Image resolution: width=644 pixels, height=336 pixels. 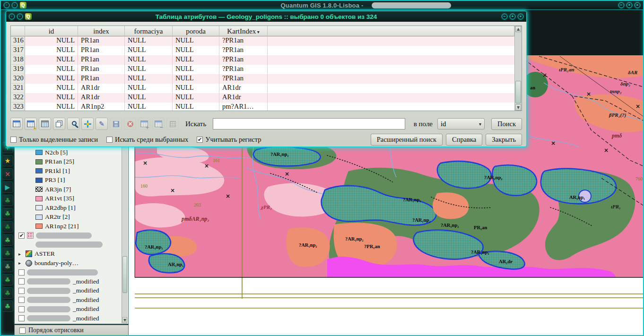 What do you see at coordinates (68, 254) in the screenshot?
I see `layer-item-aster: ▸ASTER` at bounding box center [68, 254].